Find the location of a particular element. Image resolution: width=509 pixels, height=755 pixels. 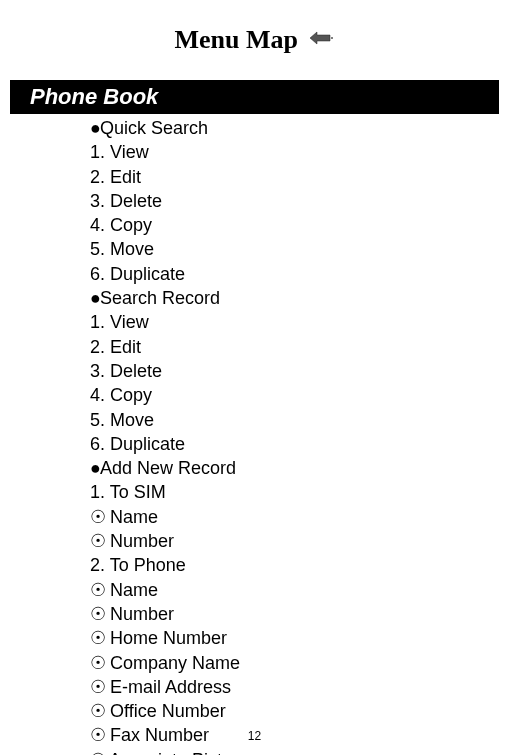

menu-item-label: Add New Record is located at coordinates (168, 468).